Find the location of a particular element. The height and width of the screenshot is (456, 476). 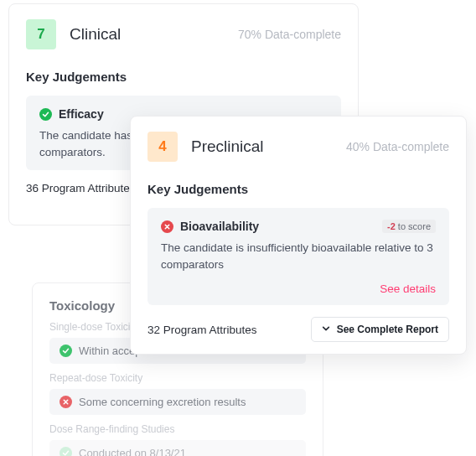

preclinical-judgement: Bioavailability -2 to score The candidat… is located at coordinates (298, 256).